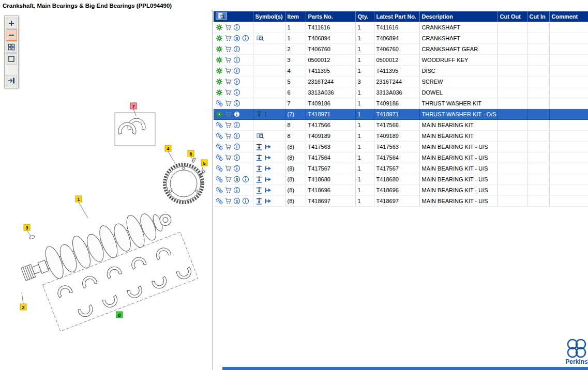 The width and height of the screenshot is (588, 370). What do you see at coordinates (11, 59) in the screenshot?
I see `fit-page-button` at bounding box center [11, 59].